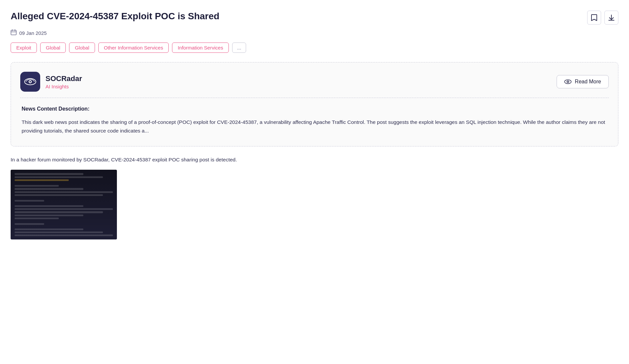  Describe the element at coordinates (134, 48) in the screenshot. I see `tag-other-info: Other Information Services` at that location.